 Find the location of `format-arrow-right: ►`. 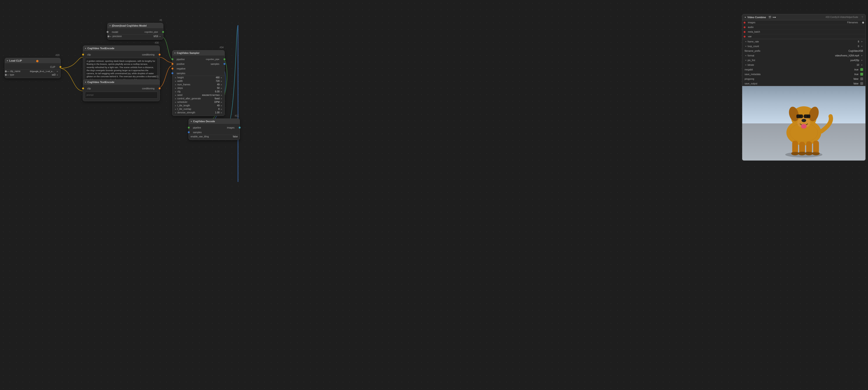

format-arrow-right: ► is located at coordinates (862, 55).